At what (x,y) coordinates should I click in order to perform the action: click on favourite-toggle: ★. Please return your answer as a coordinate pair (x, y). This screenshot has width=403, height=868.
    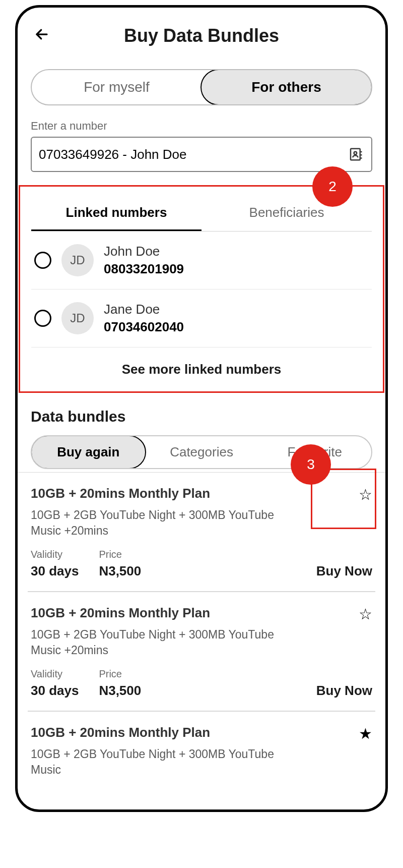
    Looking at the image, I should click on (366, 733).